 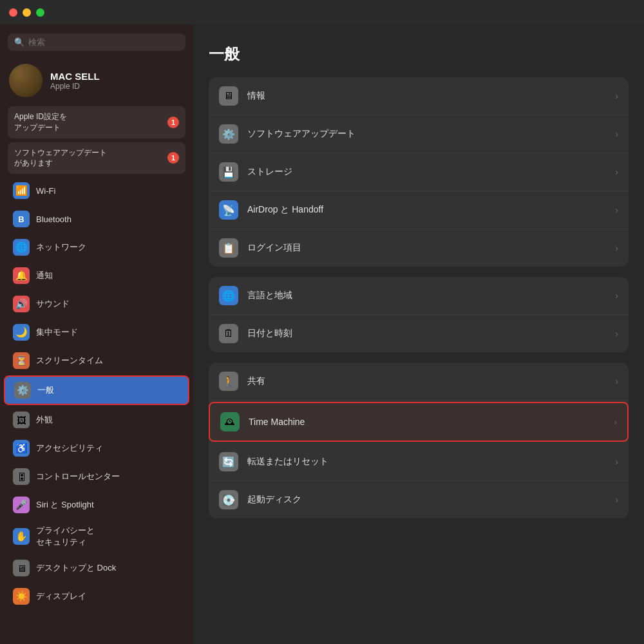 What do you see at coordinates (426, 248) in the screenshot?
I see `login-label: ログイン項目` at bounding box center [426, 248].